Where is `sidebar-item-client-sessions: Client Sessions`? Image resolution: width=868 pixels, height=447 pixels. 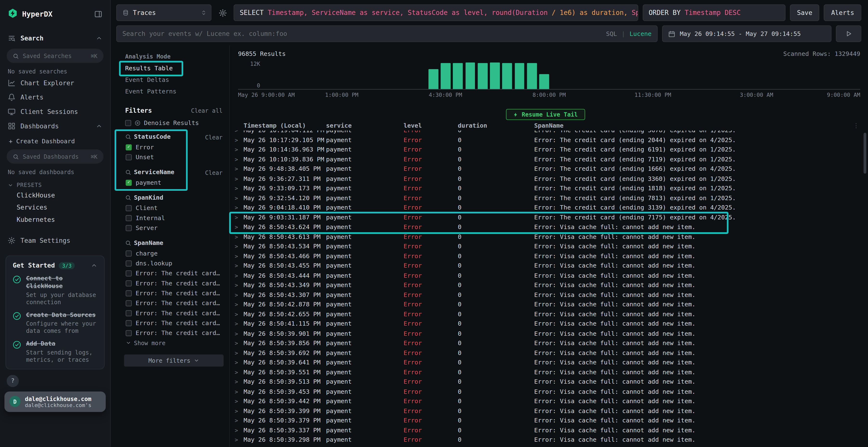
sidebar-item-client-sessions: Client Sessions is located at coordinates (55, 112).